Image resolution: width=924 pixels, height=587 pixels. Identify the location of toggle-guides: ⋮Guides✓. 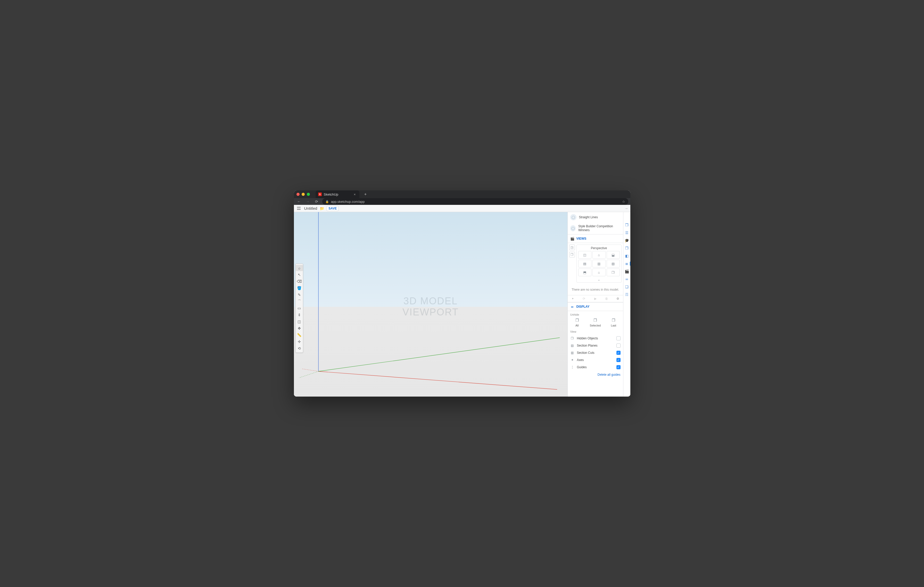
(596, 367).